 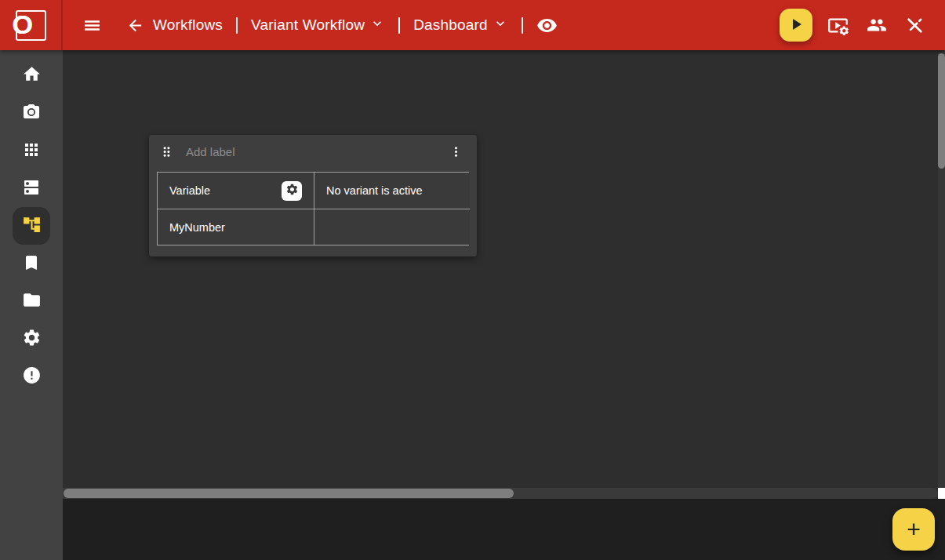 What do you see at coordinates (31, 75) in the screenshot?
I see `home-icon` at bounding box center [31, 75].